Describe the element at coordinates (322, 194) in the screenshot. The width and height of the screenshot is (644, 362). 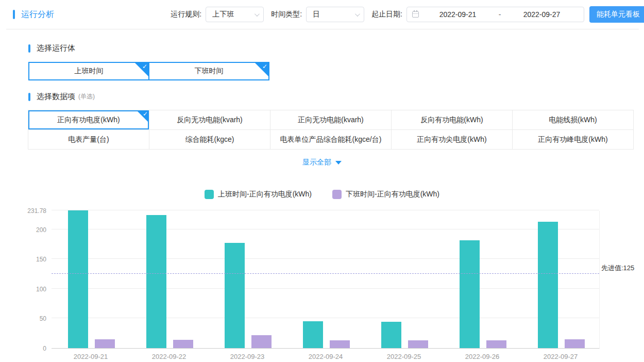
I see `chart-legend: 上班时间-正向有功电度(kWh)下班时间-正向有功电度(kWh)` at that location.